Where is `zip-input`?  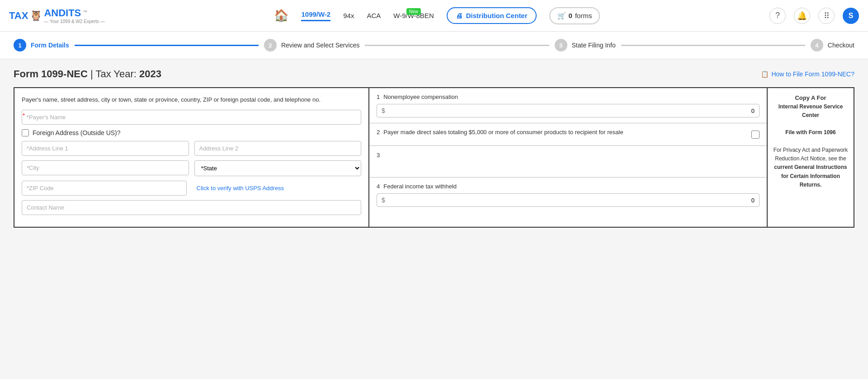
zip-input is located at coordinates (104, 188).